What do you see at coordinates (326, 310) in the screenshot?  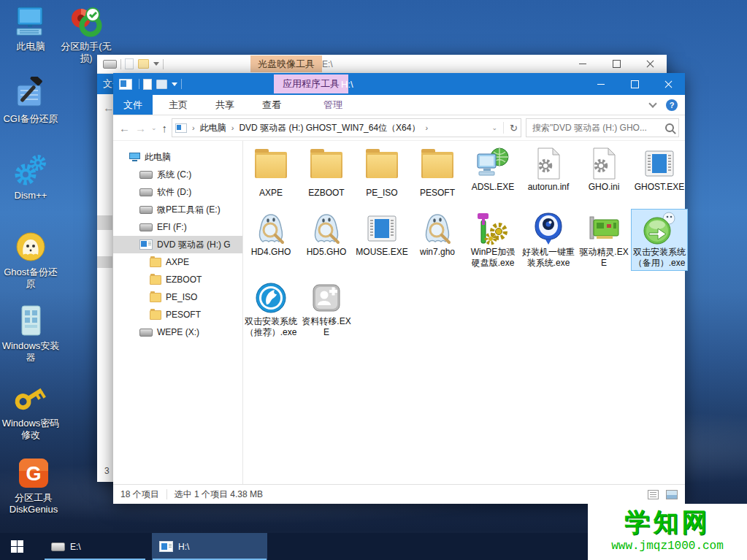 I see `file-item: 资料转移.EXE` at bounding box center [326, 310].